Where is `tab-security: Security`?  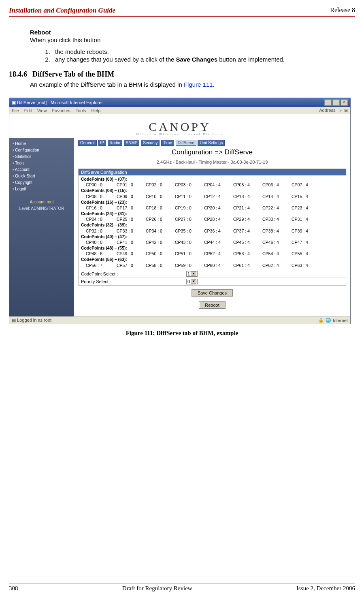 tab-security: Security is located at coordinates (150, 143).